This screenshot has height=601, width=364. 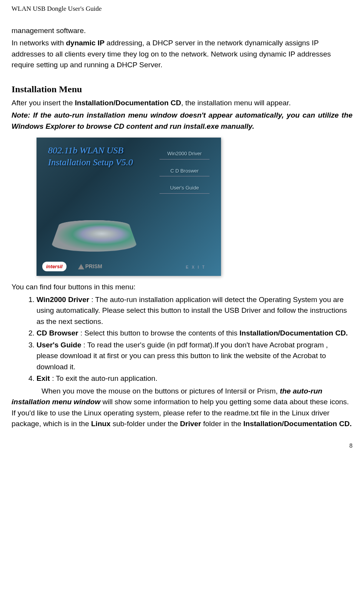 I want to click on text: After you insert the, so click(x=43, y=103).